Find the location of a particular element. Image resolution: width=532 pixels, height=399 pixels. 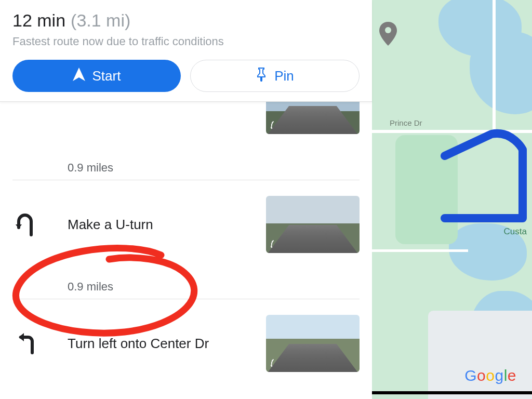

route-distance: (3.1 mi) is located at coordinates (101, 21).